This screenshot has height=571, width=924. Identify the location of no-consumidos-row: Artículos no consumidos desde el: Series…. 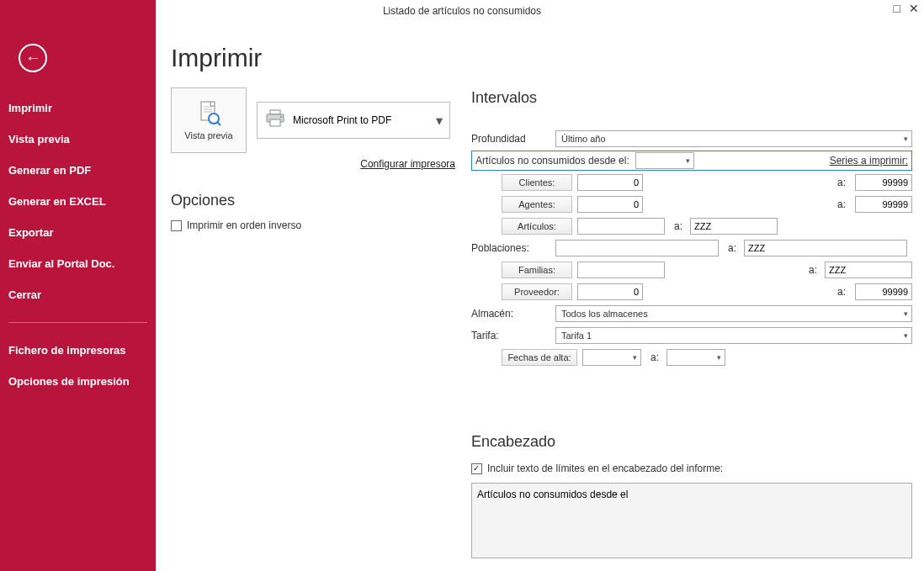
(692, 161).